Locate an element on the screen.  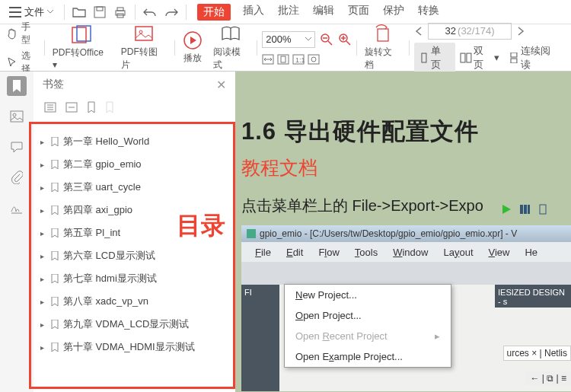
continuous-read-button: 连续阅读 is located at coordinates (534, 58).